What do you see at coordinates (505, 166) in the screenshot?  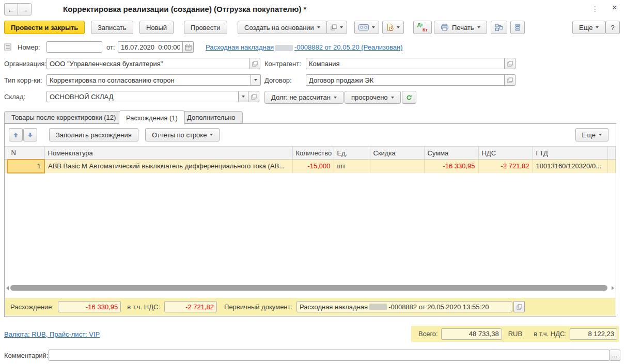 I see `cell-vat: -2 721,82` at bounding box center [505, 166].